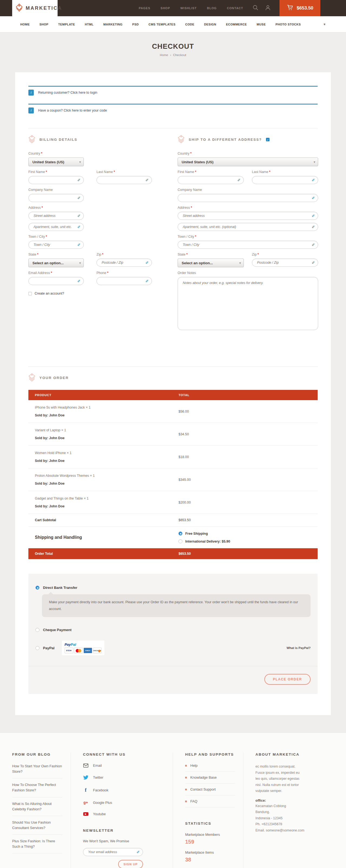 This screenshot has height=868, width=346. I want to click on what-is-paypal-link: What is PayPal?, so click(299, 648).